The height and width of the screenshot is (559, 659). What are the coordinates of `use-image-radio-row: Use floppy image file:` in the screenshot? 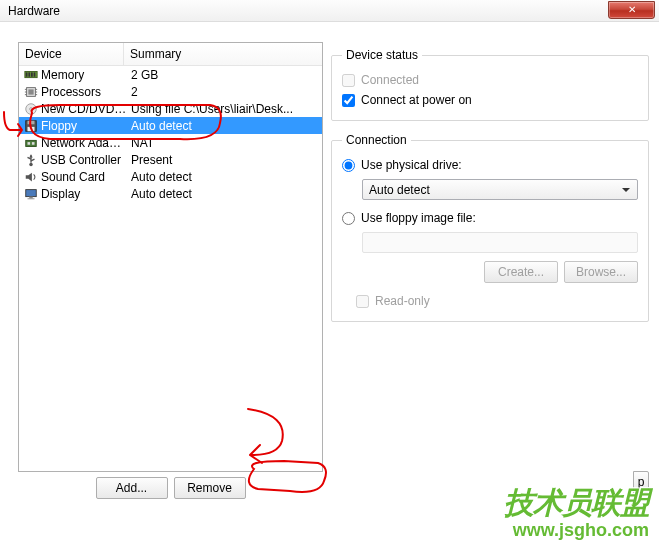 It's located at (490, 218).